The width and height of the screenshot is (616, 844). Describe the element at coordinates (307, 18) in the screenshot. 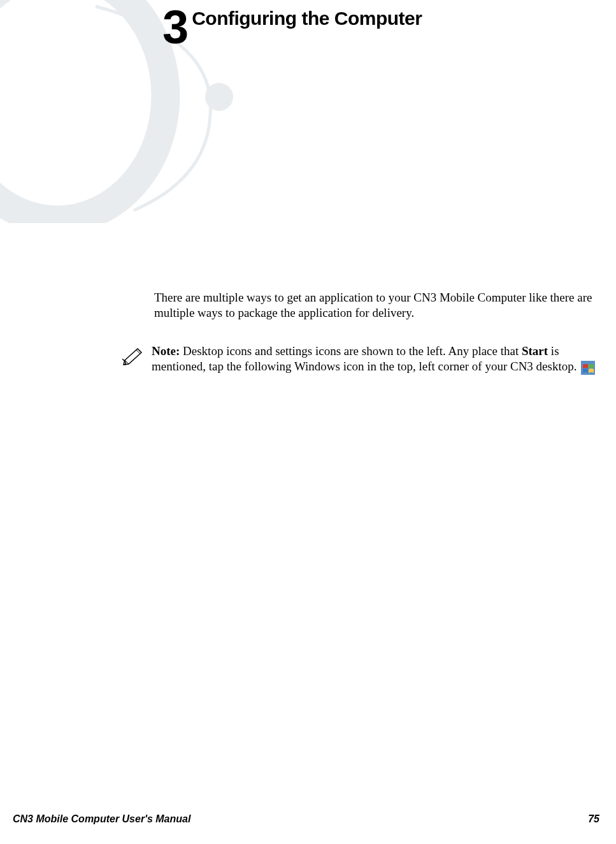

I see `chapter-title: Configuring the Computer` at that location.